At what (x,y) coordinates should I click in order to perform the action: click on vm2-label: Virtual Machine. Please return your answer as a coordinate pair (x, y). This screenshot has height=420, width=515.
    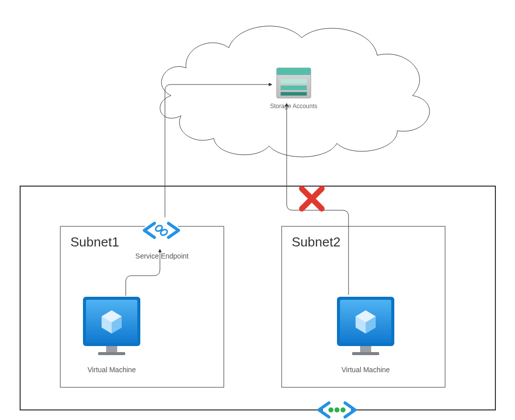
    Looking at the image, I should click on (366, 370).